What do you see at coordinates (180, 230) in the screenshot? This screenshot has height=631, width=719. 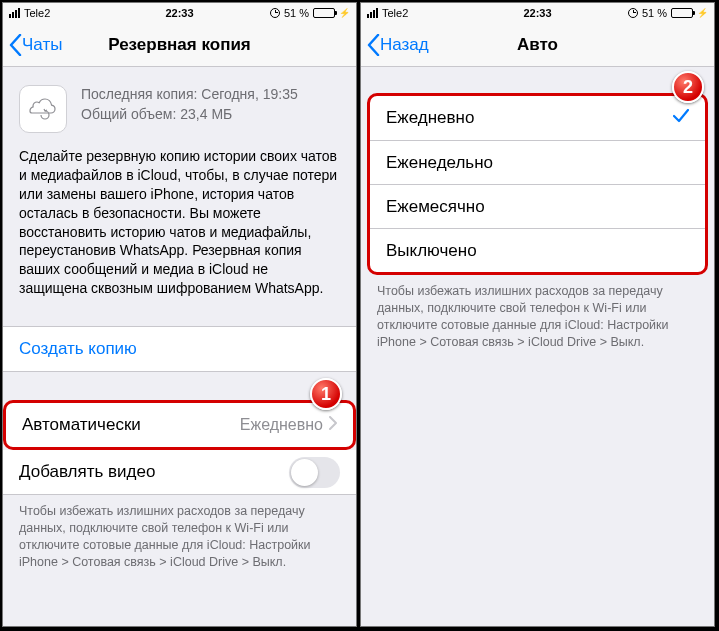 I see `backup-description: Сделайте резервную копию истории своих ч…` at bounding box center [180, 230].